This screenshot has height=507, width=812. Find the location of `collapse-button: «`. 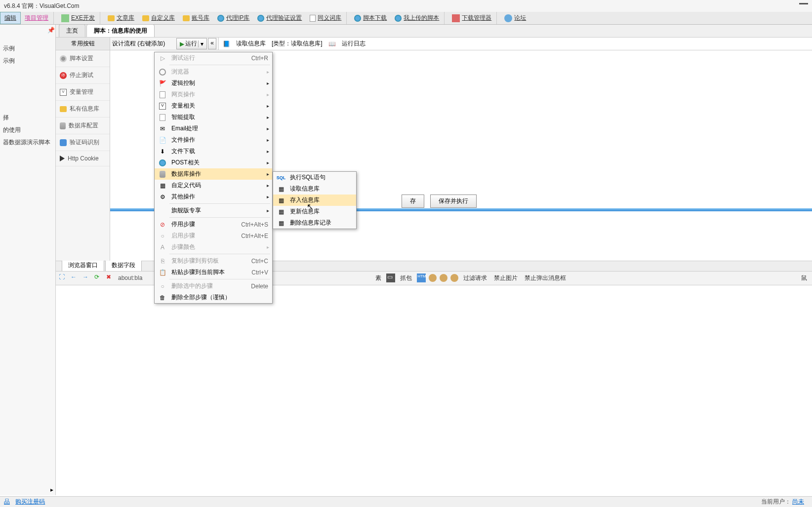

collapse-button: « is located at coordinates (212, 43).